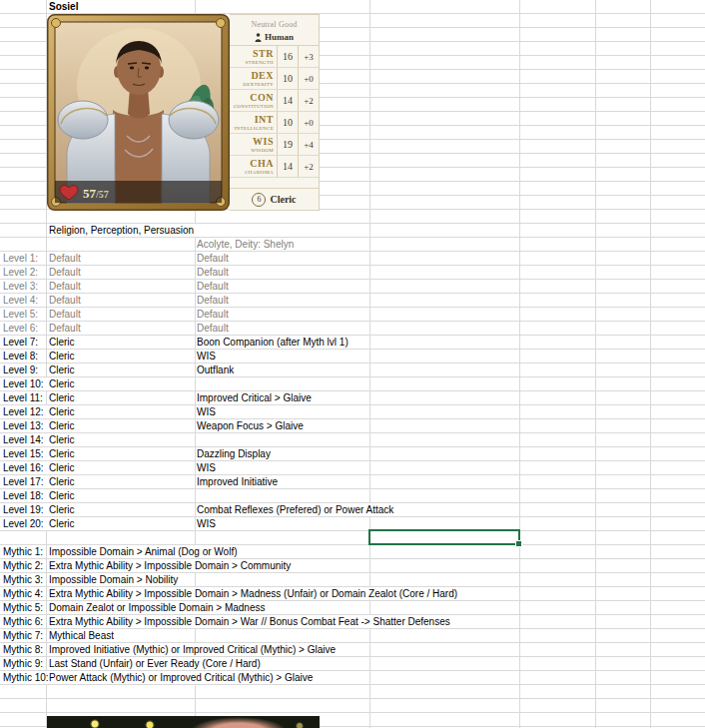  I want to click on mythic-value-cell: Improved Initiative (Mythic) or Improved…, so click(194, 649).